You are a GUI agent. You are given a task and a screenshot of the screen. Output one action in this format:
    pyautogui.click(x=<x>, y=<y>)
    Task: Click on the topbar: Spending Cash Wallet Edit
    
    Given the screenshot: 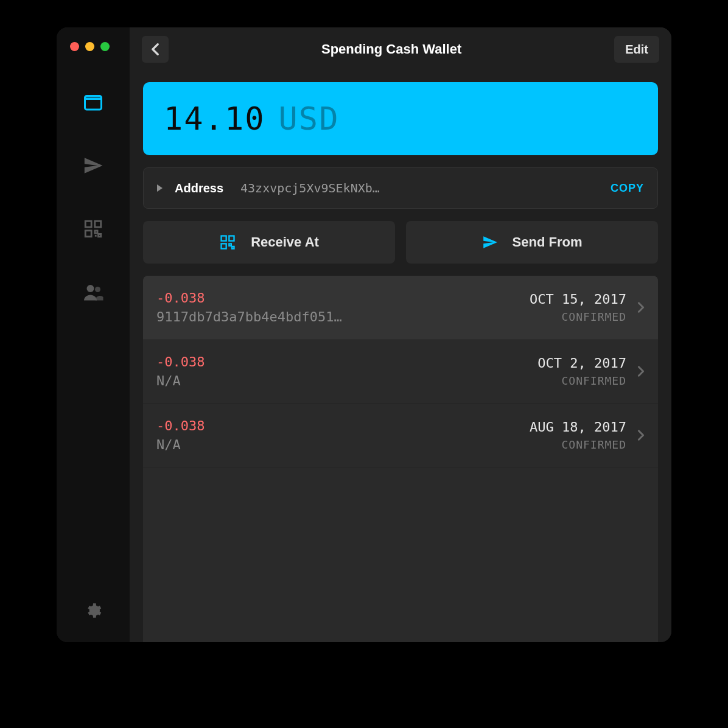 What is the action you would take?
    pyautogui.click(x=401, y=49)
    